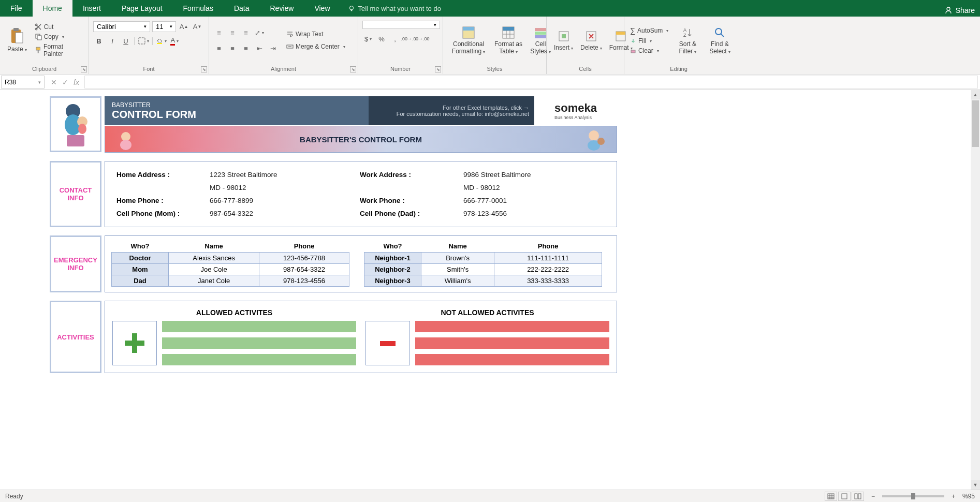 This screenshot has width=980, height=502. Describe the element at coordinates (649, 31) in the screenshot. I see `autosum-button: ∑AutoSum` at that location.